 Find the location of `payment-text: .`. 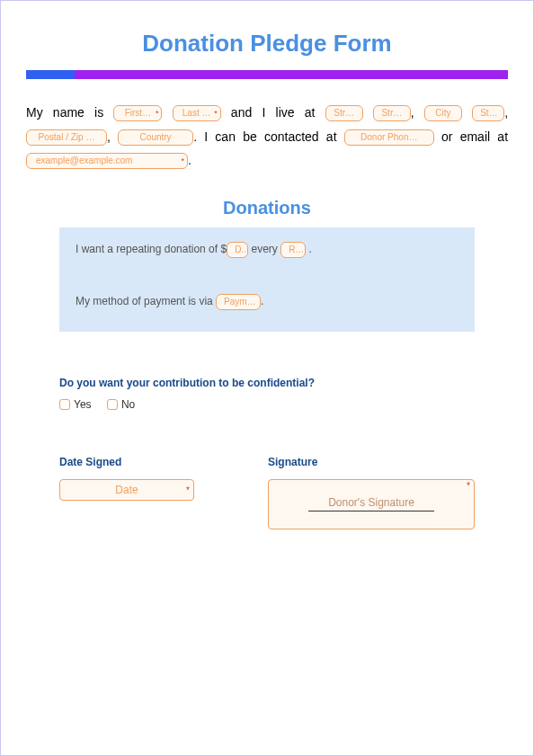

payment-text: . is located at coordinates (263, 301).